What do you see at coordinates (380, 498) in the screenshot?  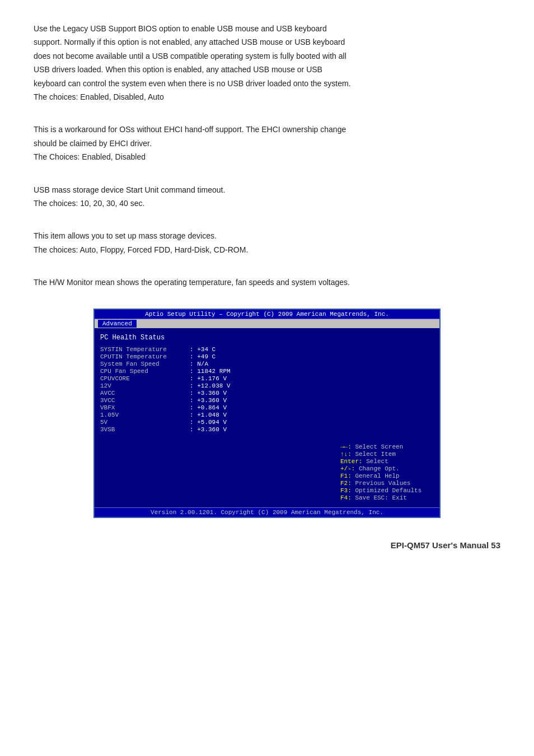 I see `bios-hint-desc: Save ESC: Exit` at bounding box center [380, 498].